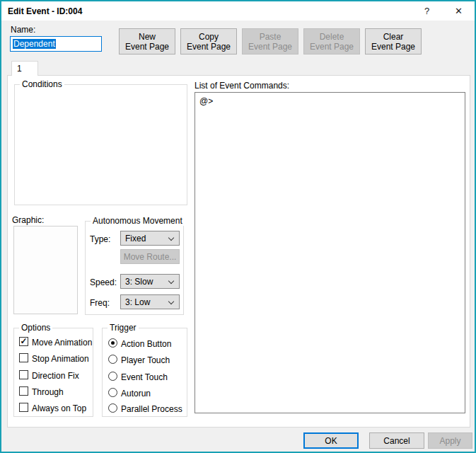 The width and height of the screenshot is (476, 453). Describe the element at coordinates (427, 11) in the screenshot. I see `help-button: ?` at that location.